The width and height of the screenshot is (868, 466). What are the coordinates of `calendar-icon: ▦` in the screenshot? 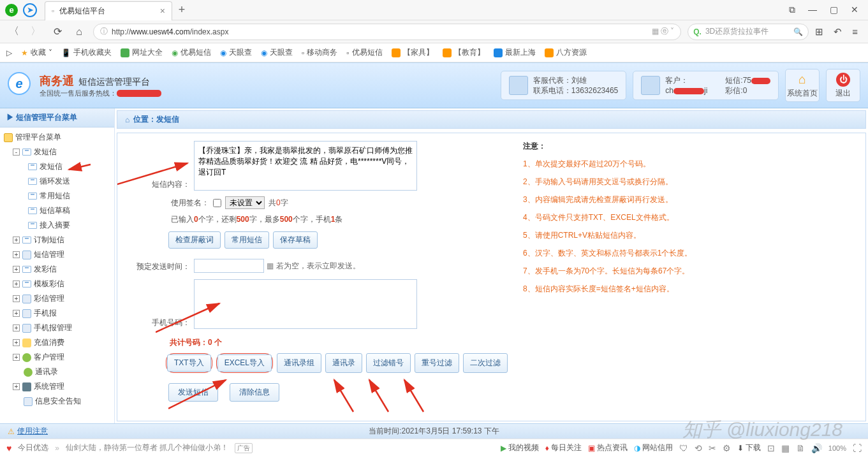 It's located at (270, 266).